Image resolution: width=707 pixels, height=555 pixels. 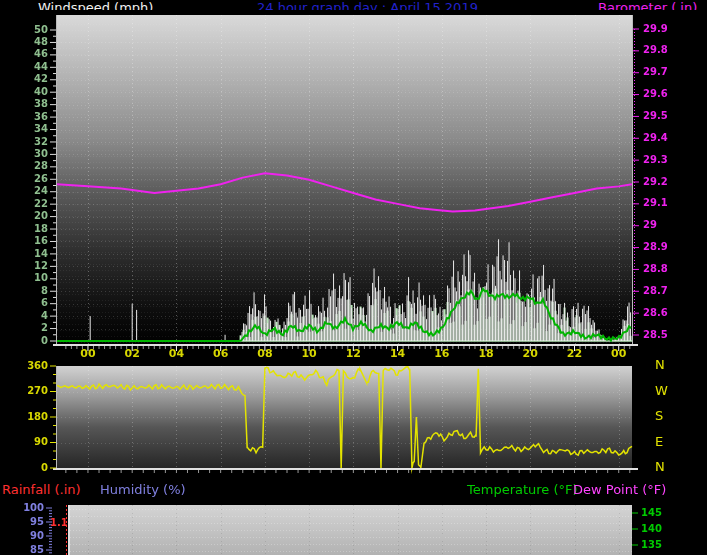 What do you see at coordinates (354, 528) in the screenshot?
I see `rainfall-humidity-temp-chart` at bounding box center [354, 528].